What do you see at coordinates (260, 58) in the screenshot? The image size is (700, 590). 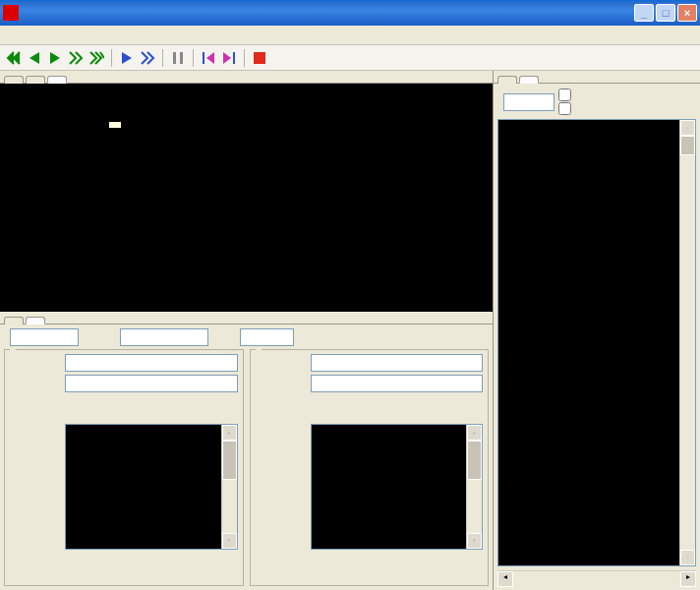 I see `stop-icon` at bounding box center [260, 58].